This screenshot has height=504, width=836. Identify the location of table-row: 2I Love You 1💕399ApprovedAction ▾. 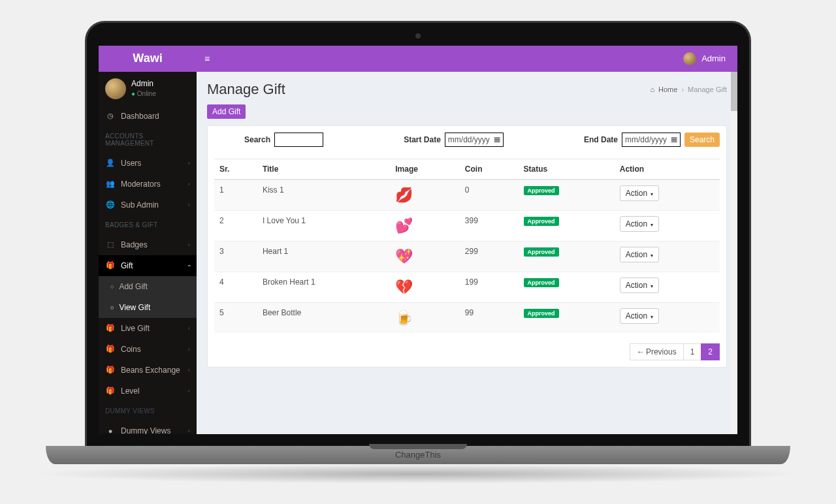
(467, 226).